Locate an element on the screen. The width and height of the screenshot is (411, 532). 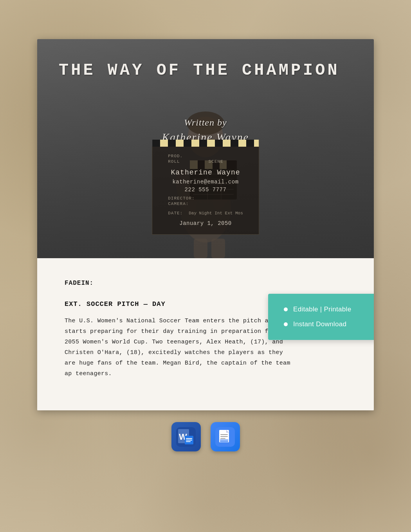
fadein-label: FADEIN: is located at coordinates (206, 283).